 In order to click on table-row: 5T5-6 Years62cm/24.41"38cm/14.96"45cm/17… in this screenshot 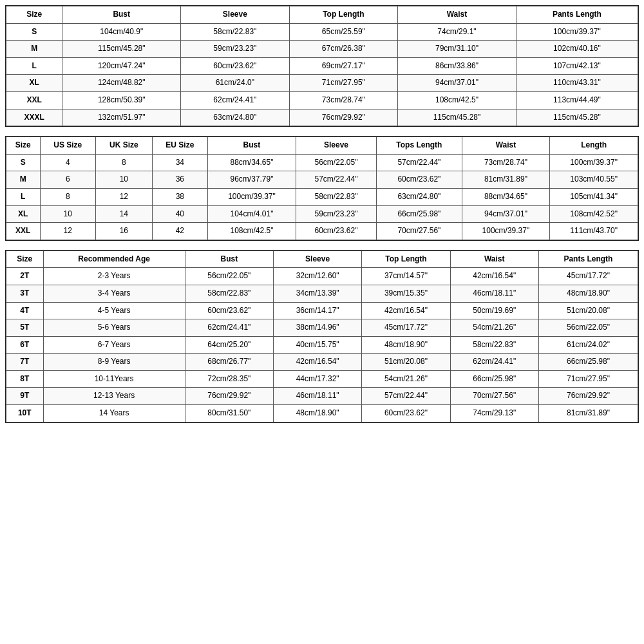, I will do `click(322, 328)`.